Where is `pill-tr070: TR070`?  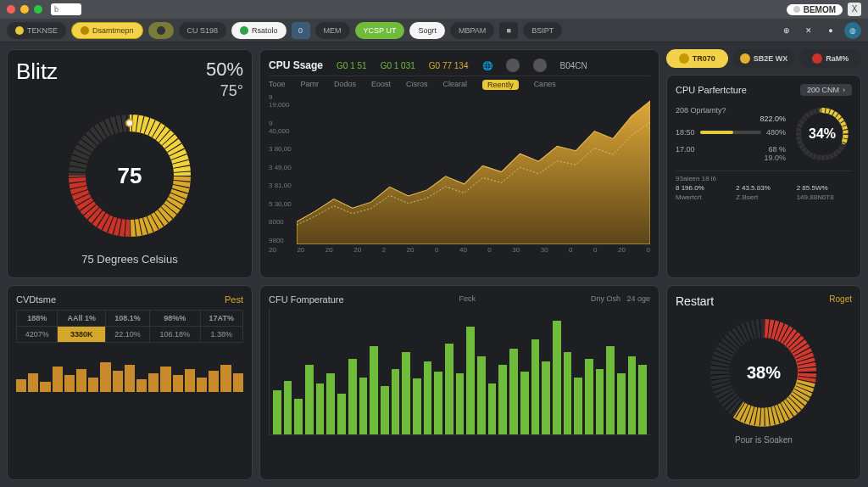
pill-tr070: TR070 is located at coordinates (697, 59).